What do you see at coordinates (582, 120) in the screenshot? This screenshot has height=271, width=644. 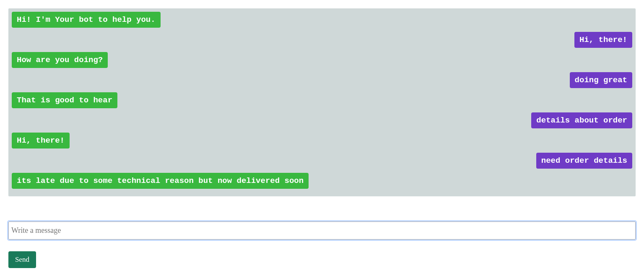 I see `message-text: details about order` at bounding box center [582, 120].